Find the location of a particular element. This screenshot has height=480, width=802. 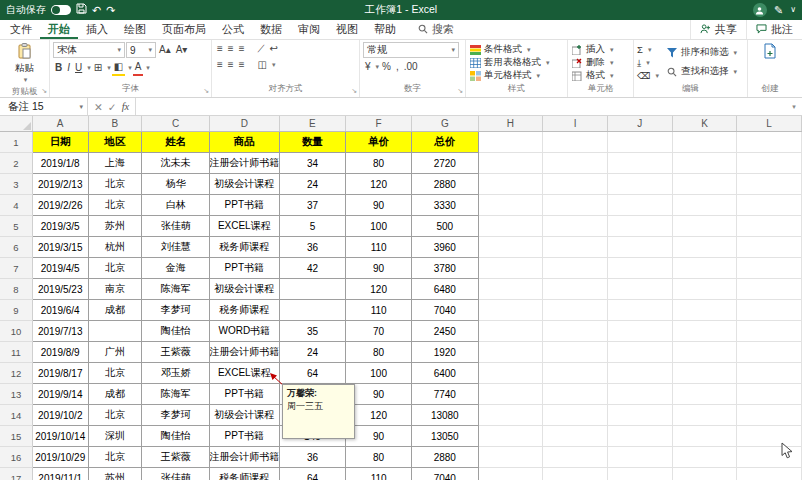

insert-cells-button: 插入 ▾ is located at coordinates (600, 50).